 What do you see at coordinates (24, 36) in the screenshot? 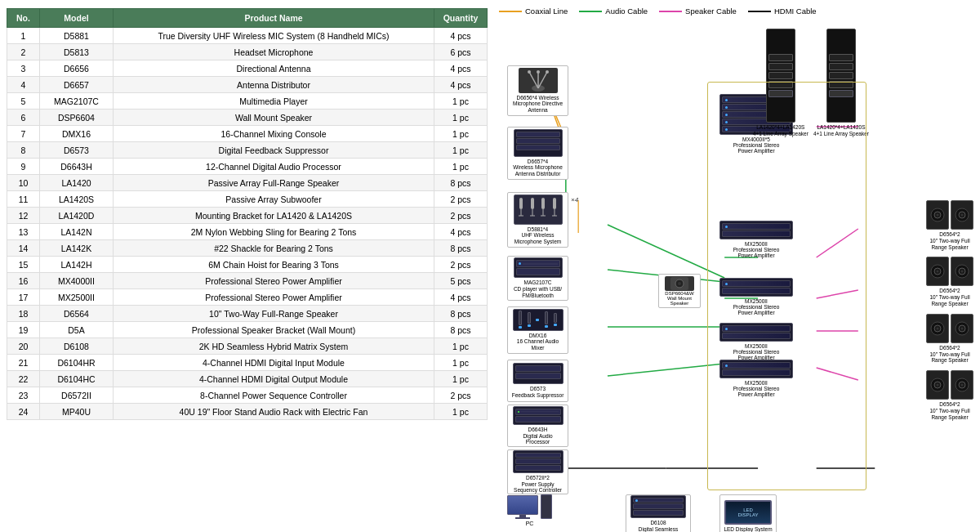
I see `table-cell: 1` at bounding box center [24, 36].